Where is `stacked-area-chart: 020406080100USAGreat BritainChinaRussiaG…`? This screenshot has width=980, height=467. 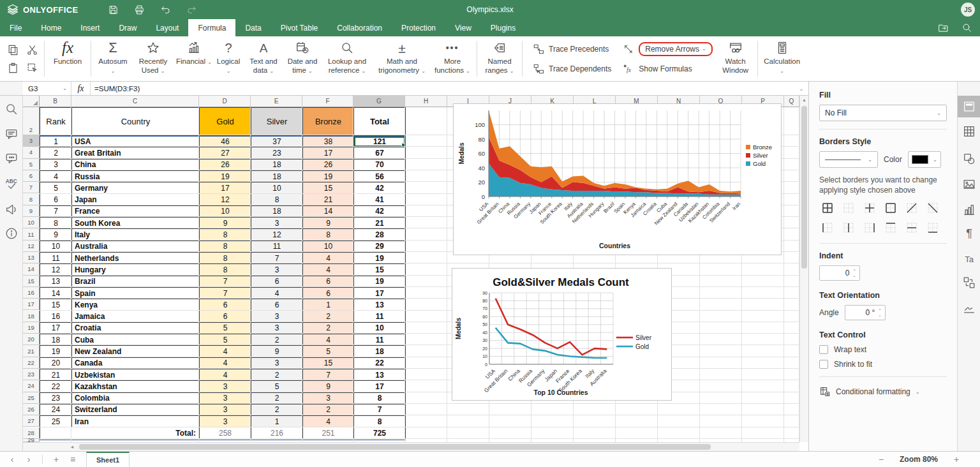
stacked-area-chart: 020406080100USAGreat BritainChinaRussiaG… is located at coordinates (618, 179).